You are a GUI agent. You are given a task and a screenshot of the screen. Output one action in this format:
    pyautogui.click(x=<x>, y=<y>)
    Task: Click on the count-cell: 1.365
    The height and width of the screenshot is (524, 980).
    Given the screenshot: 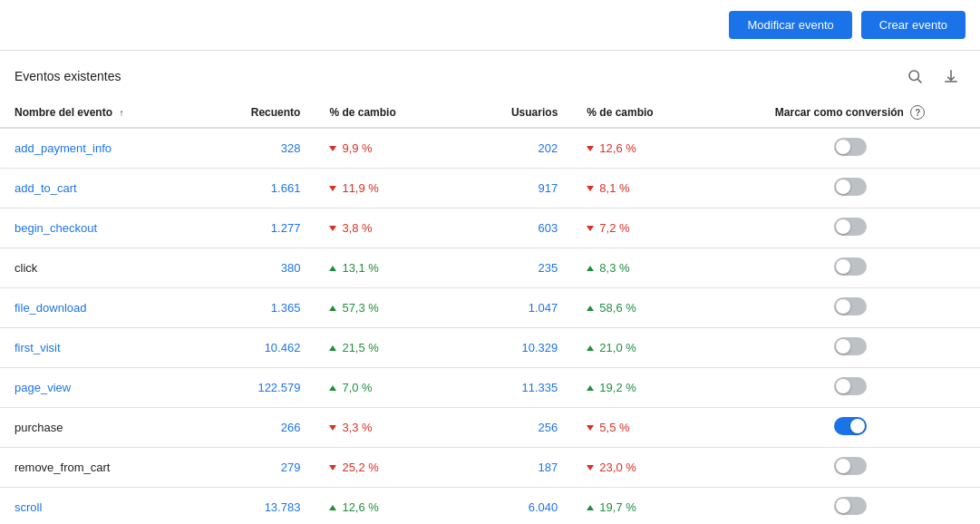 What is the action you would take?
    pyautogui.click(x=257, y=308)
    